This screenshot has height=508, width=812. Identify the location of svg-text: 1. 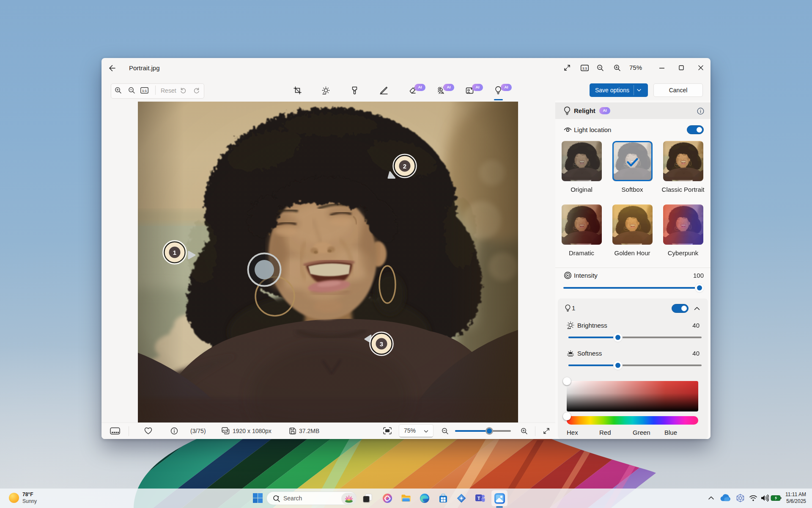
(175, 252).